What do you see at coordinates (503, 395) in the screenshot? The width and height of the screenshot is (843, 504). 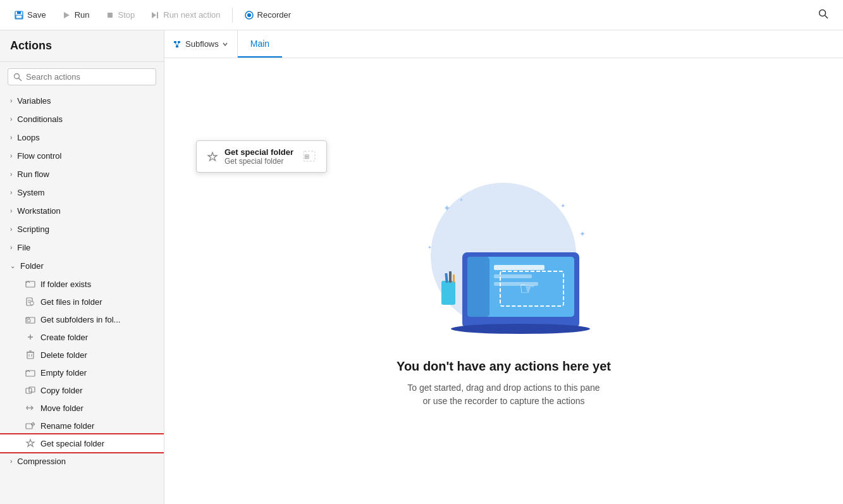 I see `empty-state-subtitle: To get started, drag and drop actions to…` at bounding box center [503, 395].